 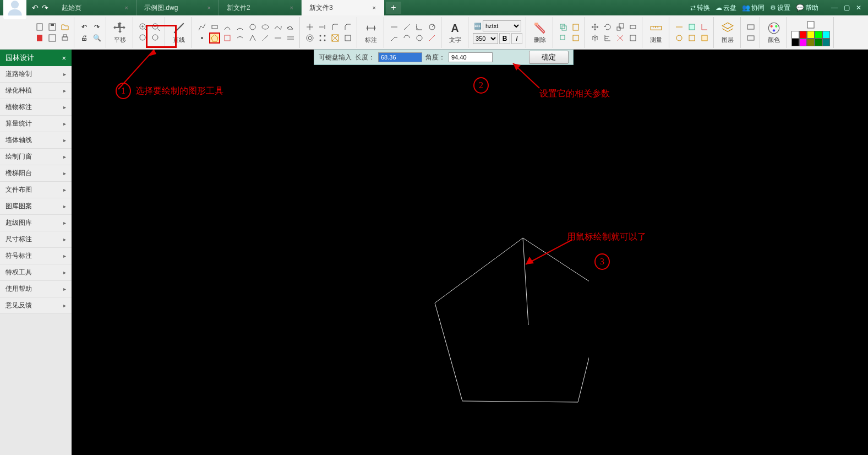 What do you see at coordinates (679, 38) in the screenshot?
I see `id-icon` at bounding box center [679, 38].